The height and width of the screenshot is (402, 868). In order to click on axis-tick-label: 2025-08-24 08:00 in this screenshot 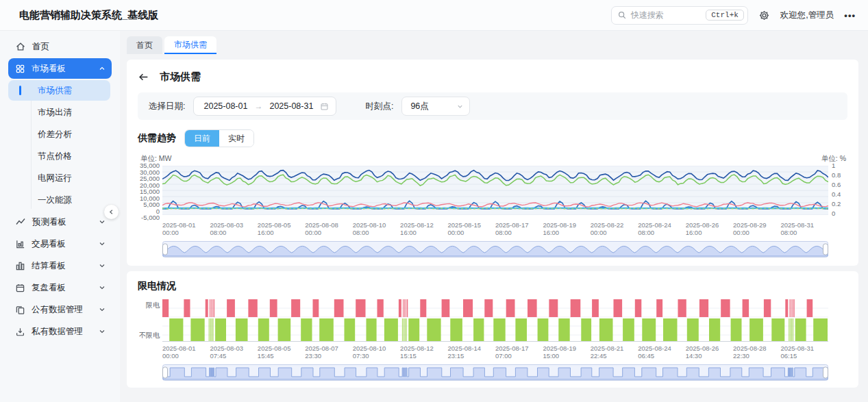, I will do `click(662, 229)`.